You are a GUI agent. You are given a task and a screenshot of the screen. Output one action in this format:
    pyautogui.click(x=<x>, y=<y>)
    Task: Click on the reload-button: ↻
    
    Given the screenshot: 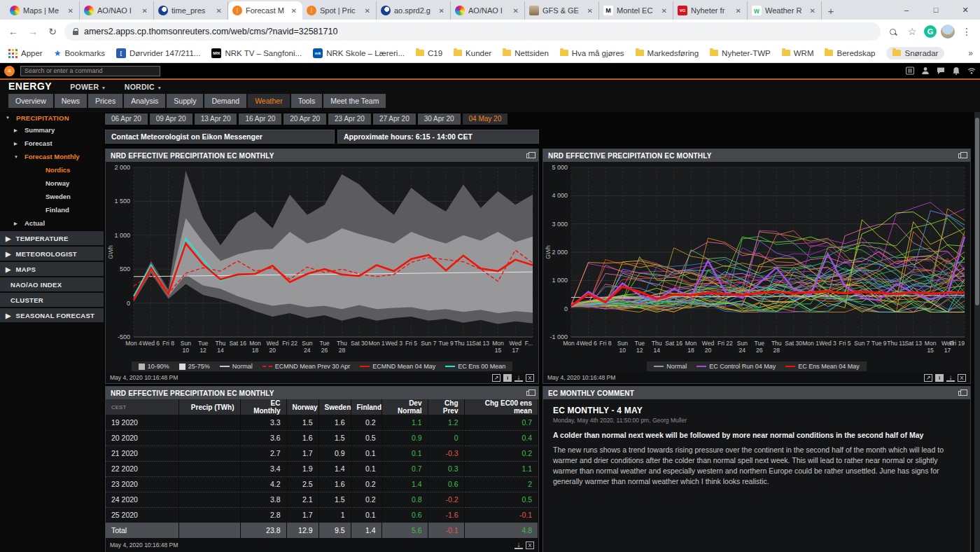 What is the action you would take?
    pyautogui.click(x=52, y=32)
    